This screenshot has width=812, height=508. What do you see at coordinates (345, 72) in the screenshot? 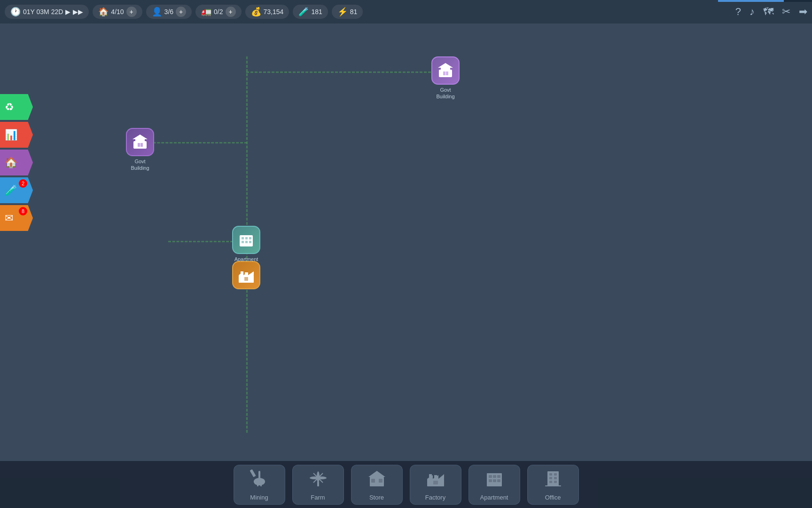
I see `dashed-line-horizontal-top` at bounding box center [345, 72].